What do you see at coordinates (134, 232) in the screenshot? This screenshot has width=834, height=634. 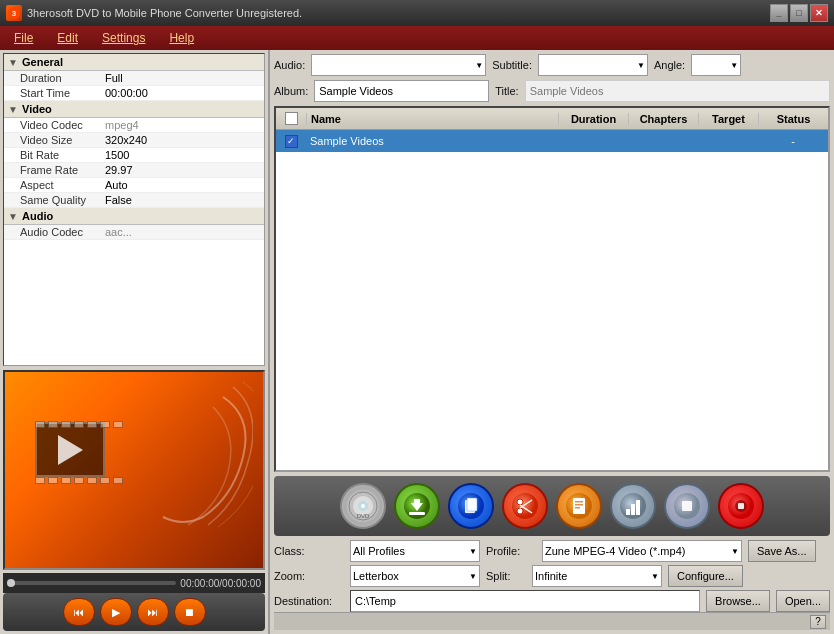 I see `prop-audiocodec: Audio Codec aac...` at bounding box center [134, 232].